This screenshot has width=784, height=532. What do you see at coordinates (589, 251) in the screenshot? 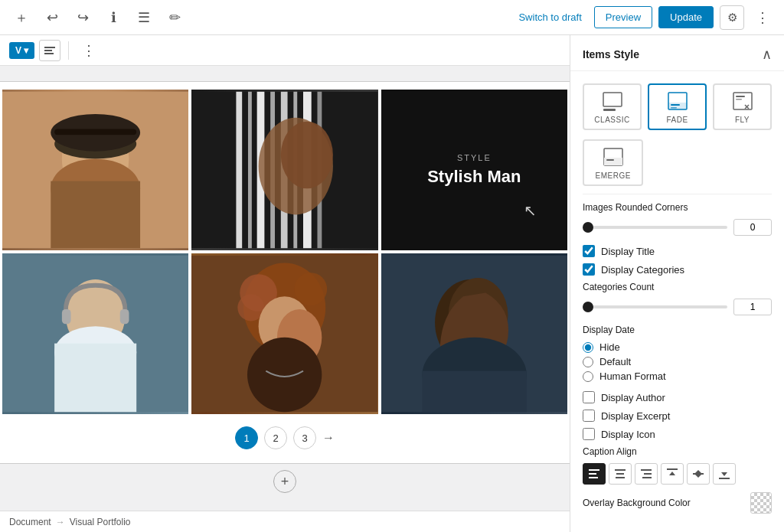
I see `display-title-checkbox` at bounding box center [589, 251].